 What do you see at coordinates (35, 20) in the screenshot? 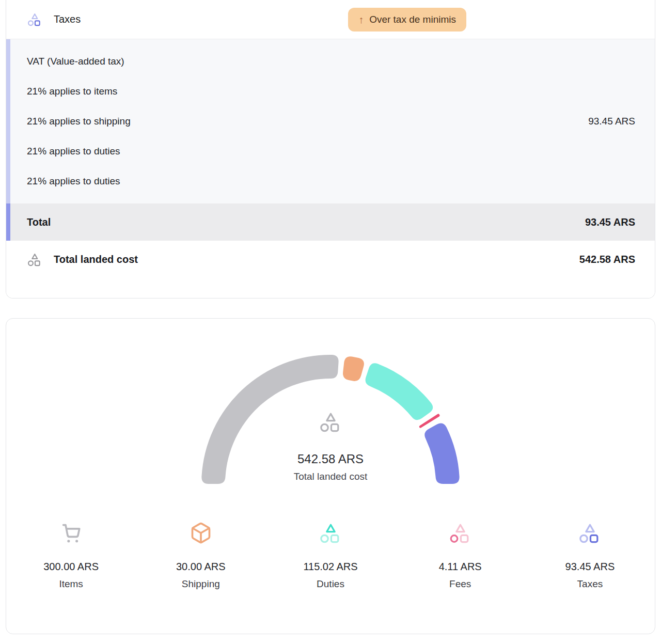
I see `taxes-shapes-icon` at bounding box center [35, 20].